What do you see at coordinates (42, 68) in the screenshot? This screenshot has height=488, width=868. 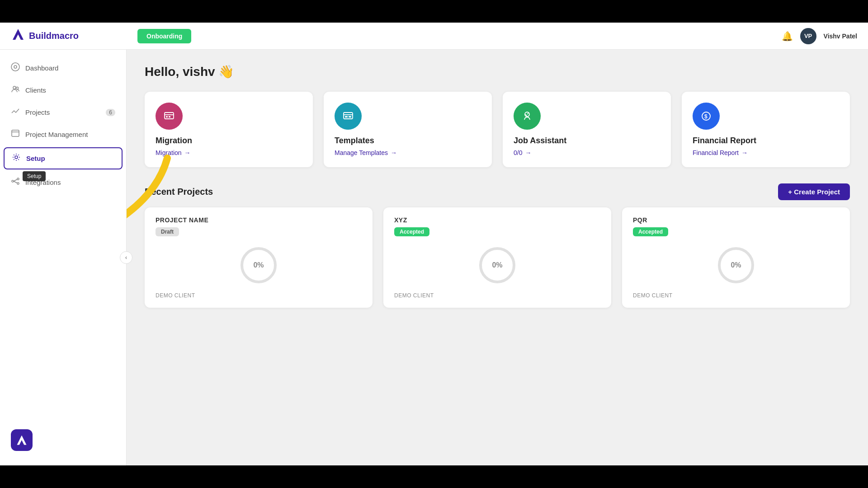 I see `sidebar-label-dashboard: Dashboard` at bounding box center [42, 68].